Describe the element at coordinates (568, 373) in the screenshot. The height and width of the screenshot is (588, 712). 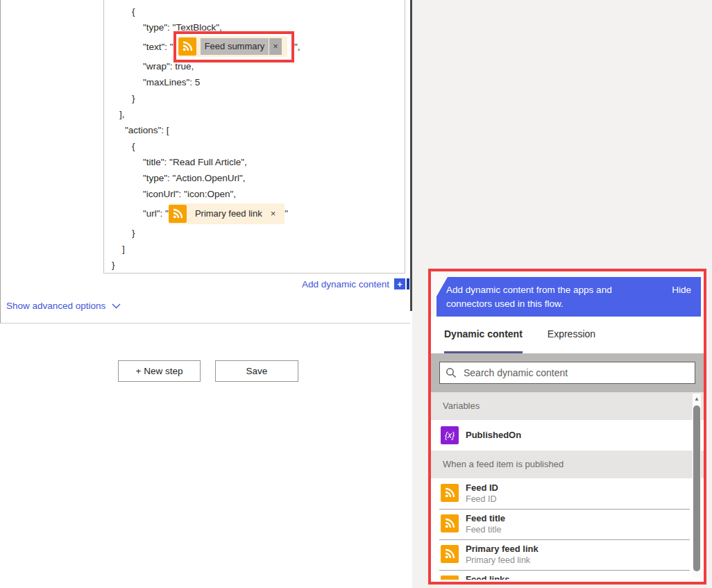
I see `search-band` at that location.